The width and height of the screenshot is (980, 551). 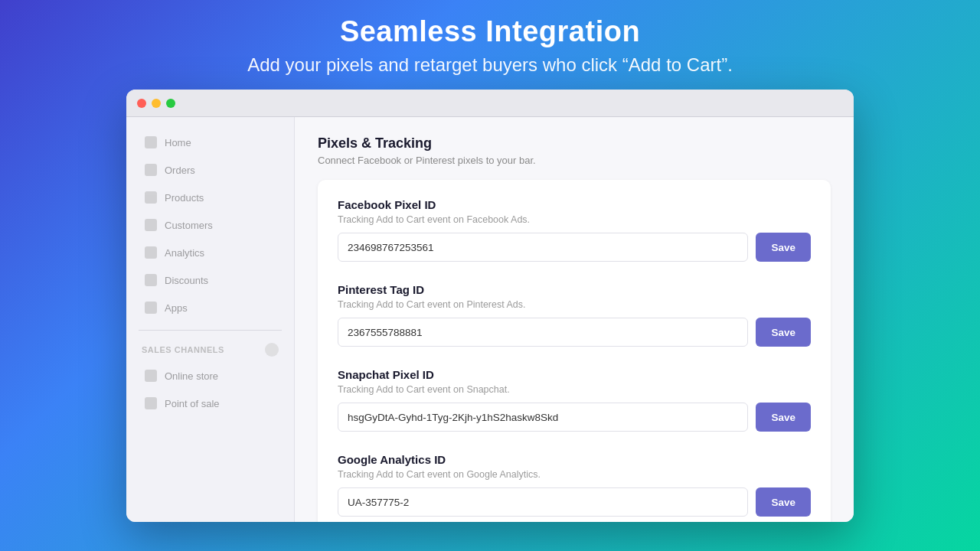 What do you see at coordinates (171, 103) in the screenshot?
I see `maximize-button` at bounding box center [171, 103].